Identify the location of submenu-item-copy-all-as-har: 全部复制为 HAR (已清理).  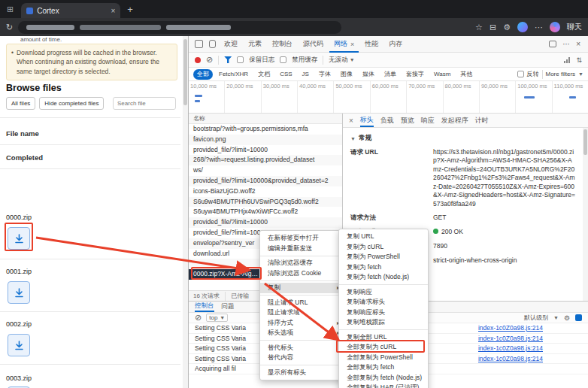
(383, 385).